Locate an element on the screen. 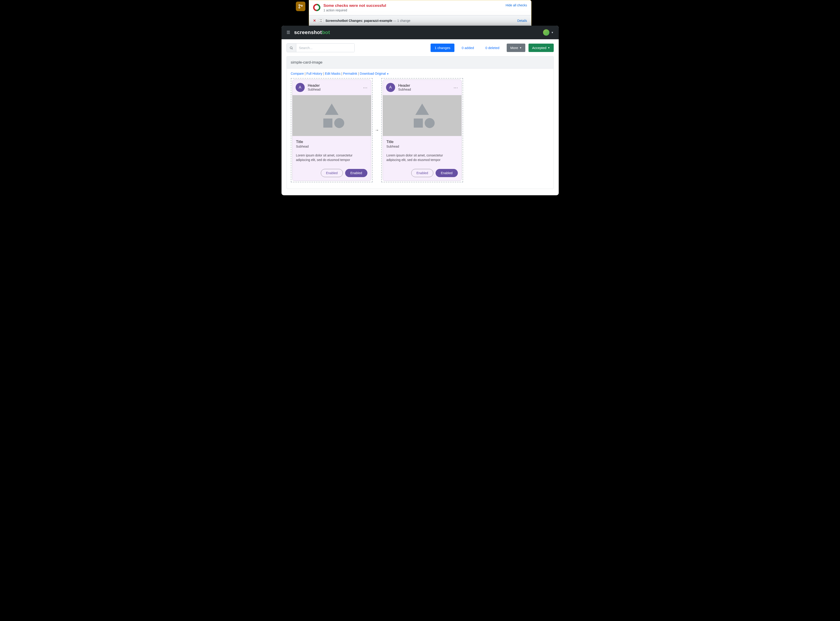 The height and width of the screenshot is (621, 840). toolbar: 1 changes 0 added 0 deleted More▼ Accept… is located at coordinates (420, 48).